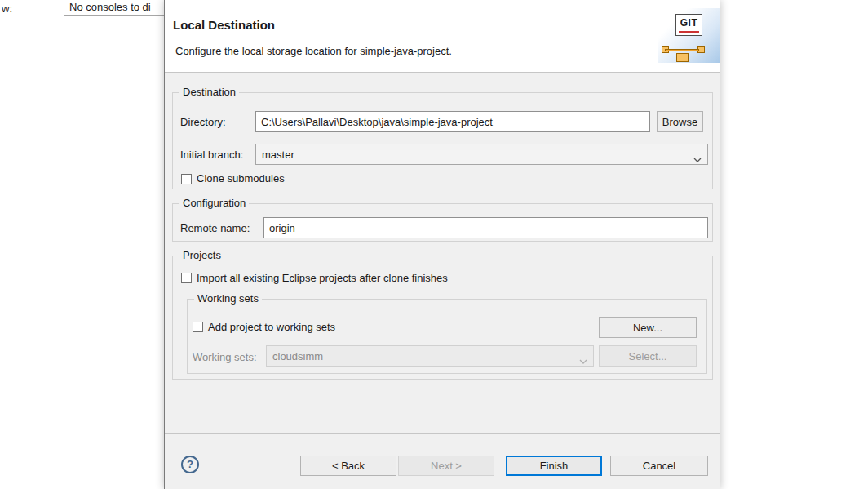 The image size is (868, 489). I want to click on finish-button: Finish, so click(554, 465).